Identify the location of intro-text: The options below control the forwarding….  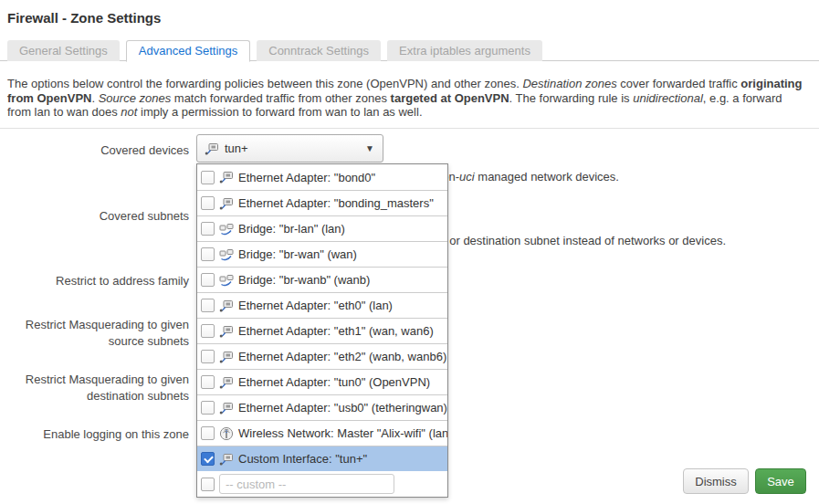
(408, 99).